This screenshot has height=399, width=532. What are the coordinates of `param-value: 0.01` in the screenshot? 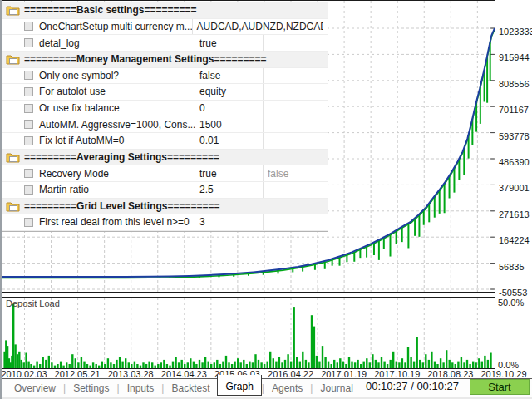 It's located at (229, 141).